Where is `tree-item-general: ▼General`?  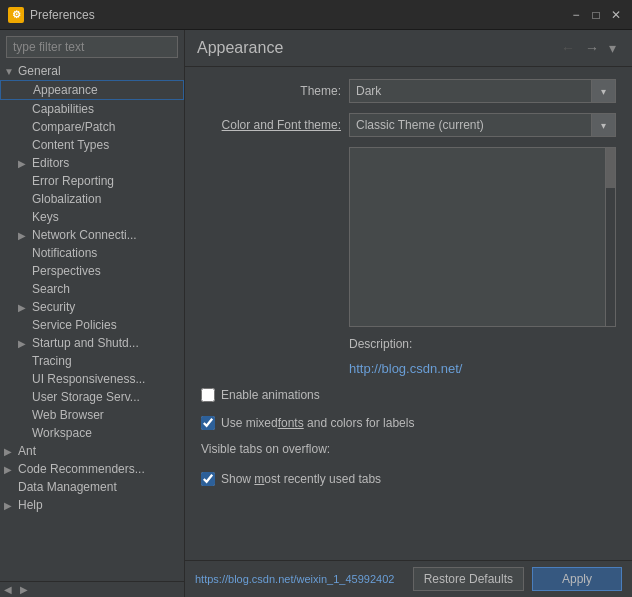
tree-item-general: ▼General is located at coordinates (92, 71).